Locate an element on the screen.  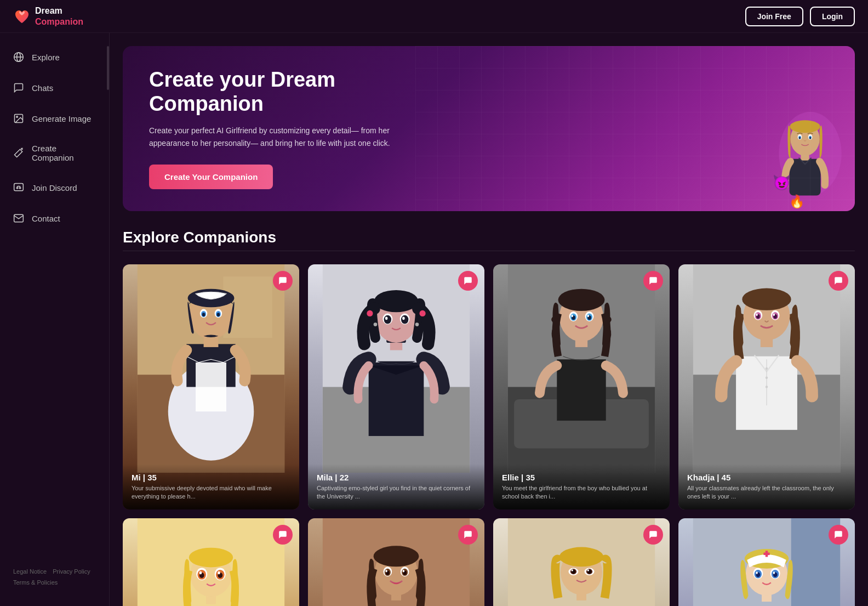
card-desc-khadja: All your classmates already left the cla… is located at coordinates (767, 492).